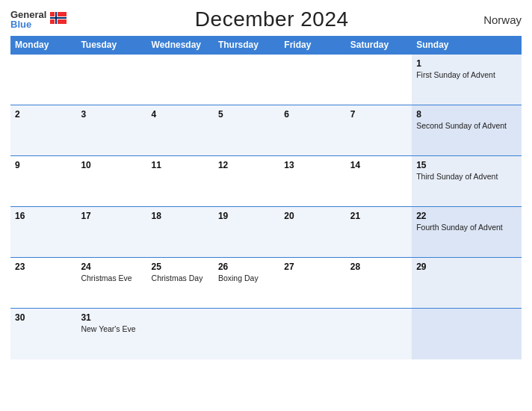  I want to click on col-thursday: Thursday, so click(247, 45).